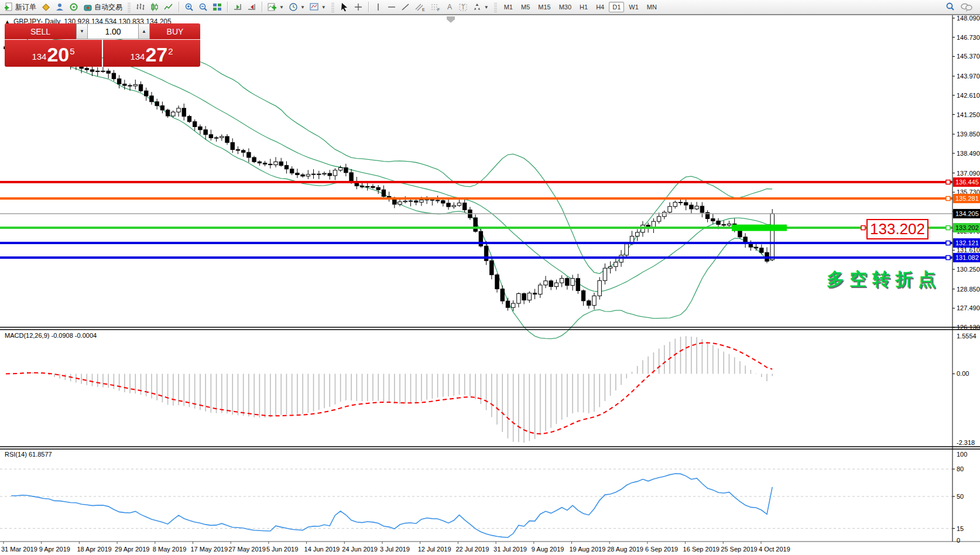 This screenshot has height=555, width=980. Describe the element at coordinates (46, 7) in the screenshot. I see `market-watch-button` at that location.